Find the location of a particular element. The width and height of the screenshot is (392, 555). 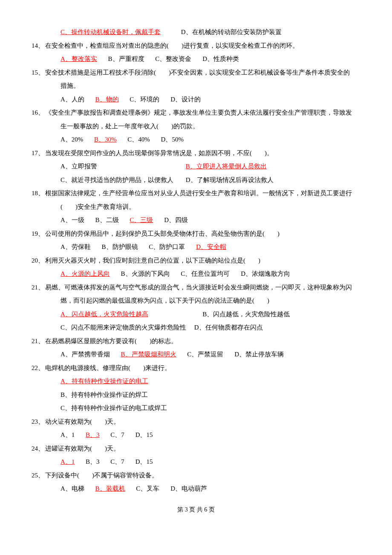

q24-options: A、1 B、3 C、7 D、15 is located at coordinates (196, 462).